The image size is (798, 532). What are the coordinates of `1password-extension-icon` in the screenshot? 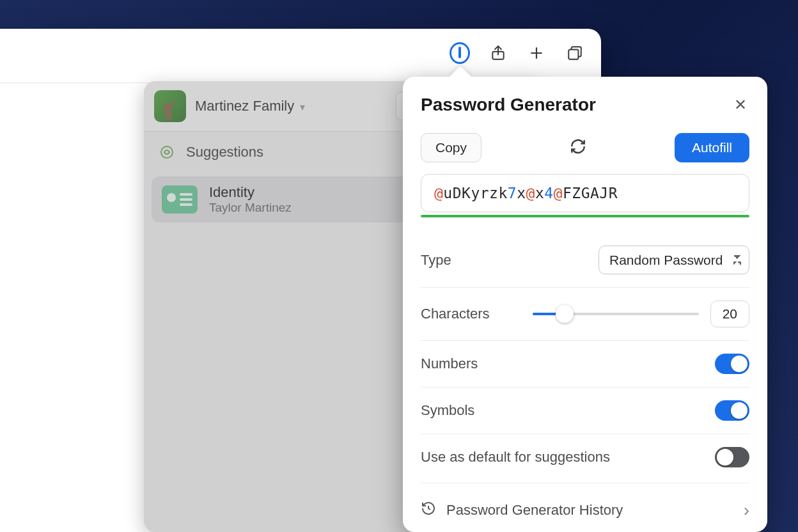 It's located at (460, 53).